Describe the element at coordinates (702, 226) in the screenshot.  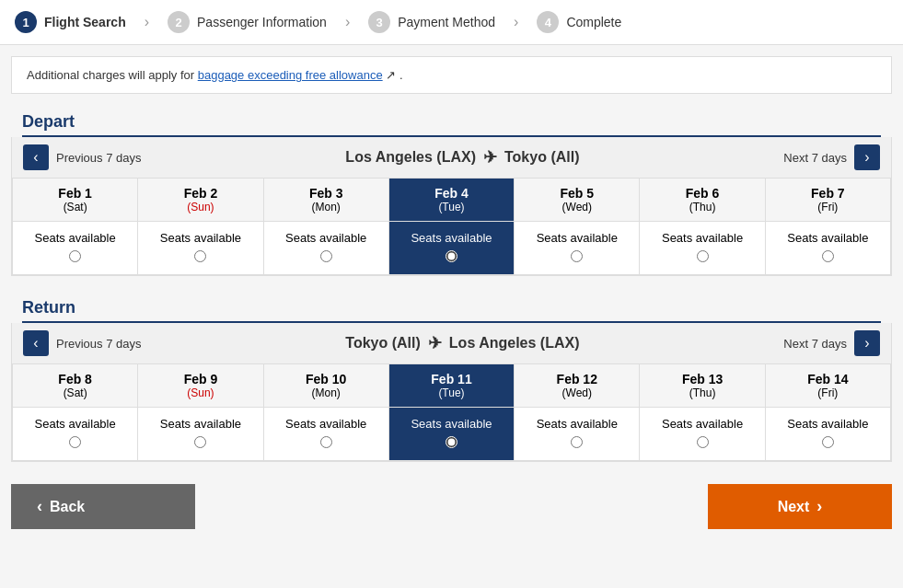
I see `date-header-cell: Feb 6(Thu)Seats available` at that location.